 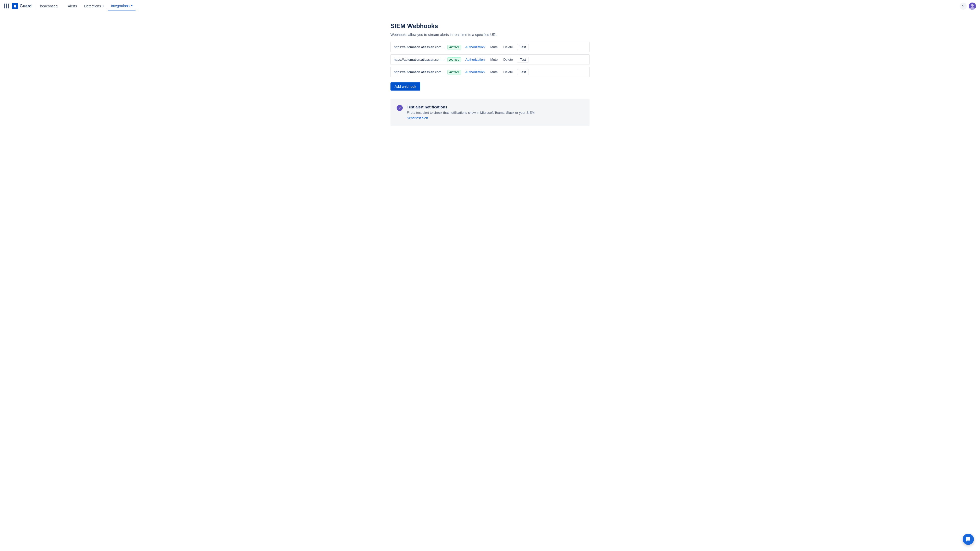 What do you see at coordinates (454, 72) in the screenshot?
I see `webhook-status-badge-2: ACTIVE` at bounding box center [454, 72].